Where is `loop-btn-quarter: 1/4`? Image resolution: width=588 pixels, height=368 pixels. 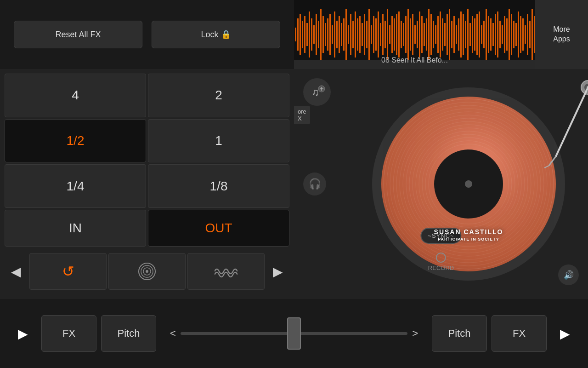
loop-btn-quarter: 1/4 is located at coordinates (75, 186).